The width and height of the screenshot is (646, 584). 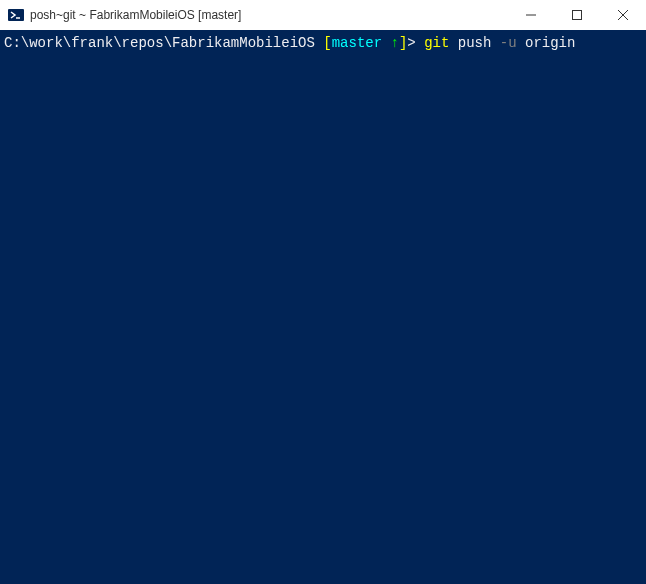 I want to click on prompt-line: C:\work\frank\repos\FabrikamMobileiOS [m…, so click(x=290, y=43).